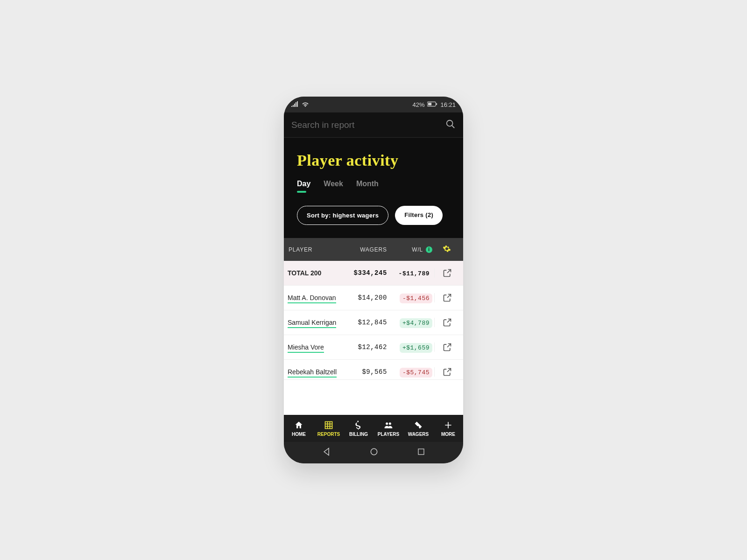 This screenshot has height=560, width=747. Describe the element at coordinates (448, 105) in the screenshot. I see `clock-time: 16:21` at that location.